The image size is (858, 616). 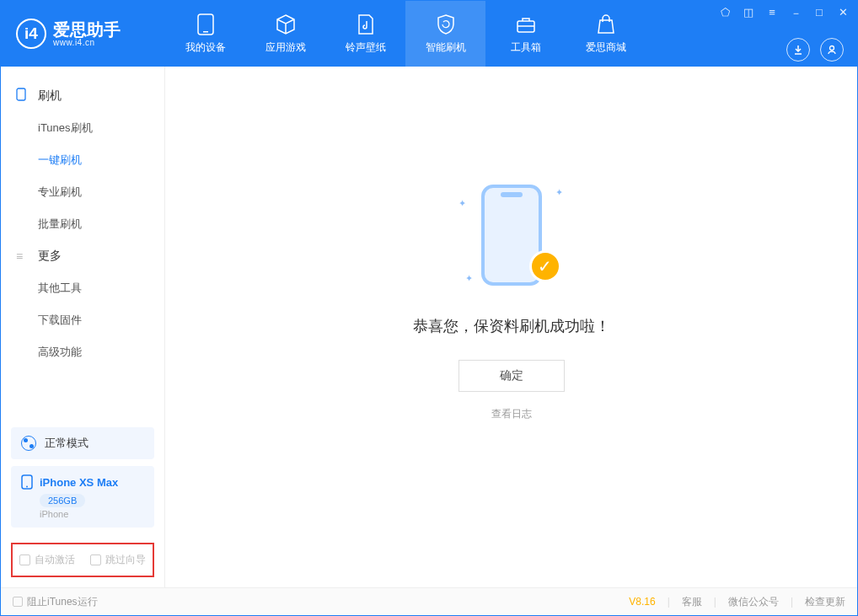 What do you see at coordinates (83, 482) in the screenshot?
I see `device-name: iPhone XS Max` at bounding box center [83, 482].